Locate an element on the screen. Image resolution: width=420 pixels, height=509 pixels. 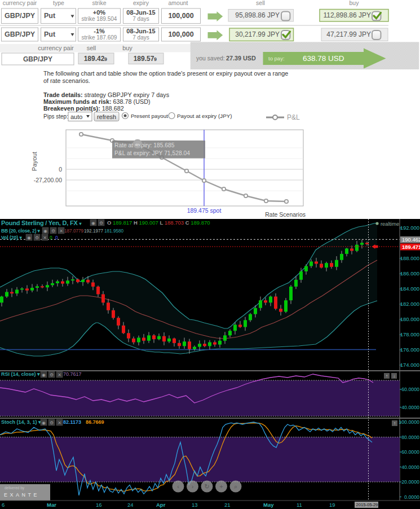
svg-text: 180.000 is located at coordinates (410, 319).